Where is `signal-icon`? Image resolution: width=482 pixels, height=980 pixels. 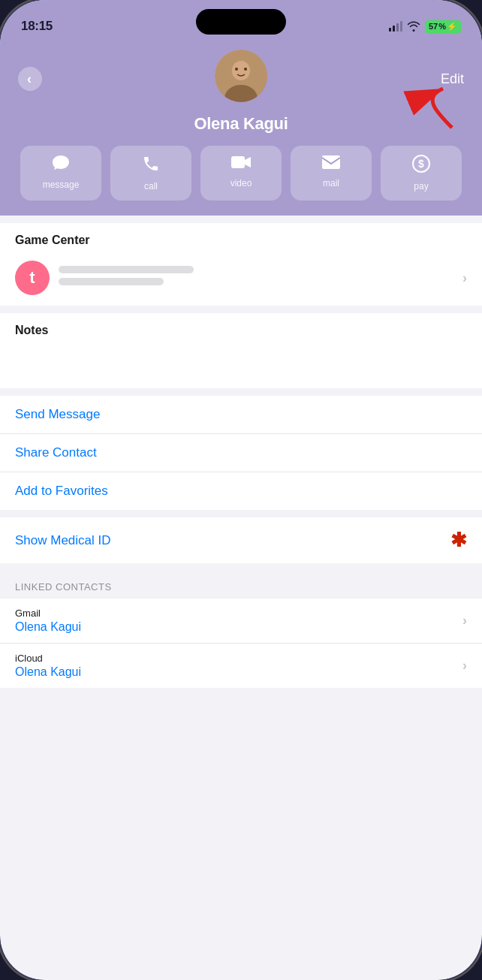 signal-icon is located at coordinates (396, 26).